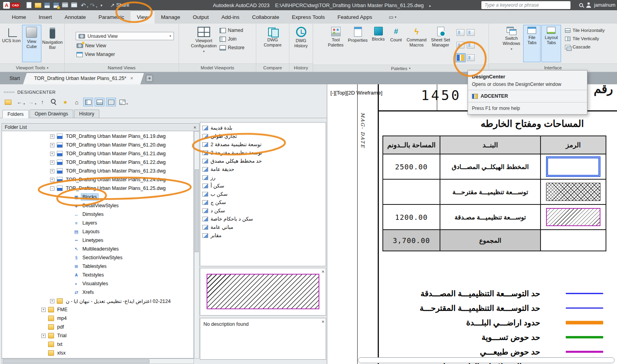 Image resolution: width=617 pixels, height=364 pixels. What do you see at coordinates (358, 44) in the screenshot?
I see `properties-button: Properties` at bounding box center [358, 44].